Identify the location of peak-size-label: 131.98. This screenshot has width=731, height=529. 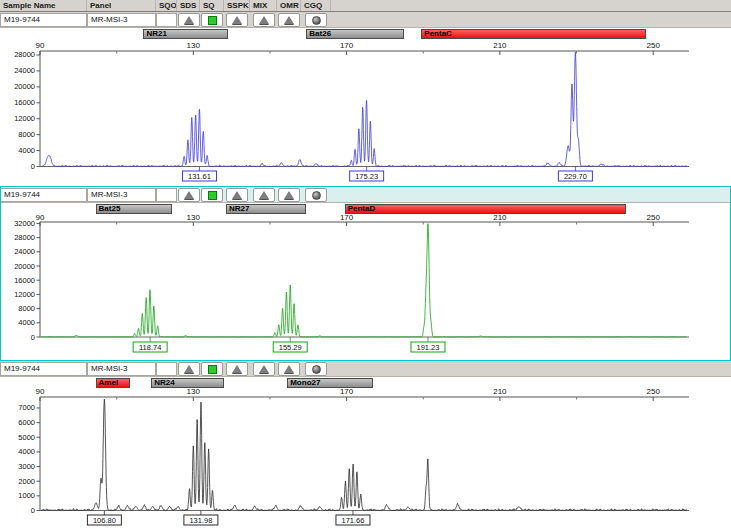
(201, 518).